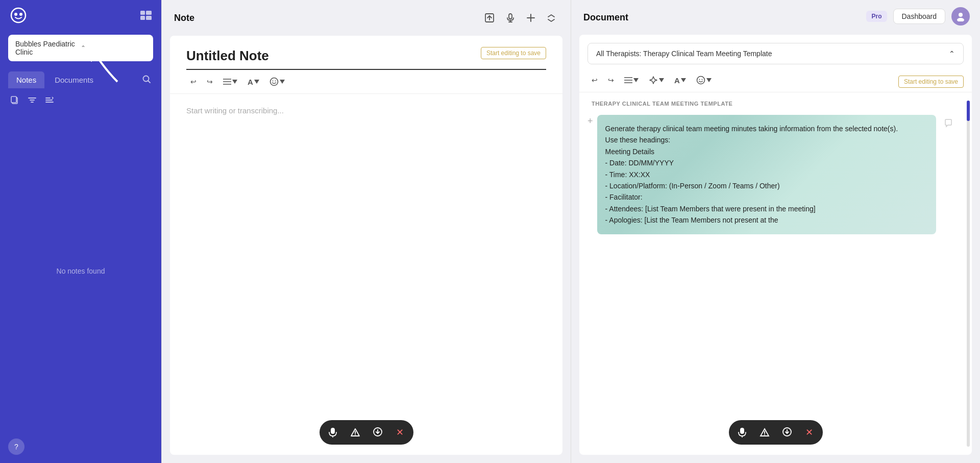  What do you see at coordinates (146, 80) in the screenshot?
I see `search-icon` at bounding box center [146, 80].